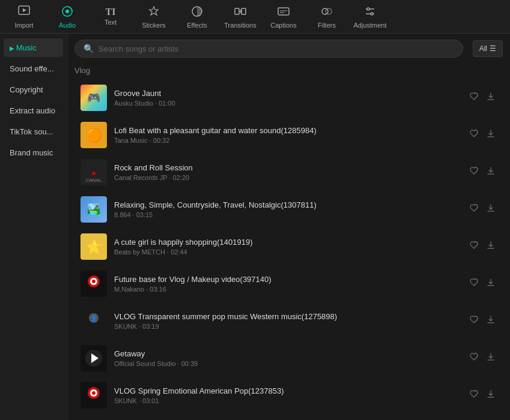  What do you see at coordinates (34, 152) in the screenshot?
I see `sidebar-item-brand-music: Brand music` at bounding box center [34, 152].